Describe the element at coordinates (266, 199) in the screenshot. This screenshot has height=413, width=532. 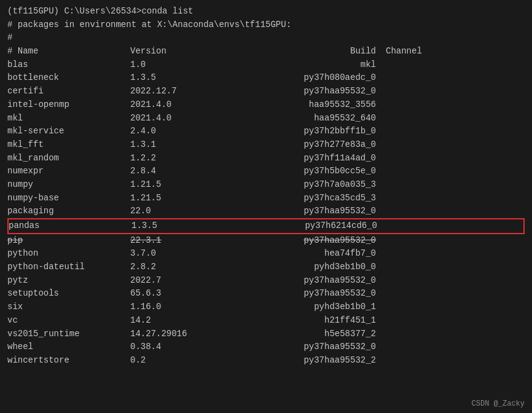
I see `table-row: numpy-base1.21.5py37hca35cd5_3` at that location.